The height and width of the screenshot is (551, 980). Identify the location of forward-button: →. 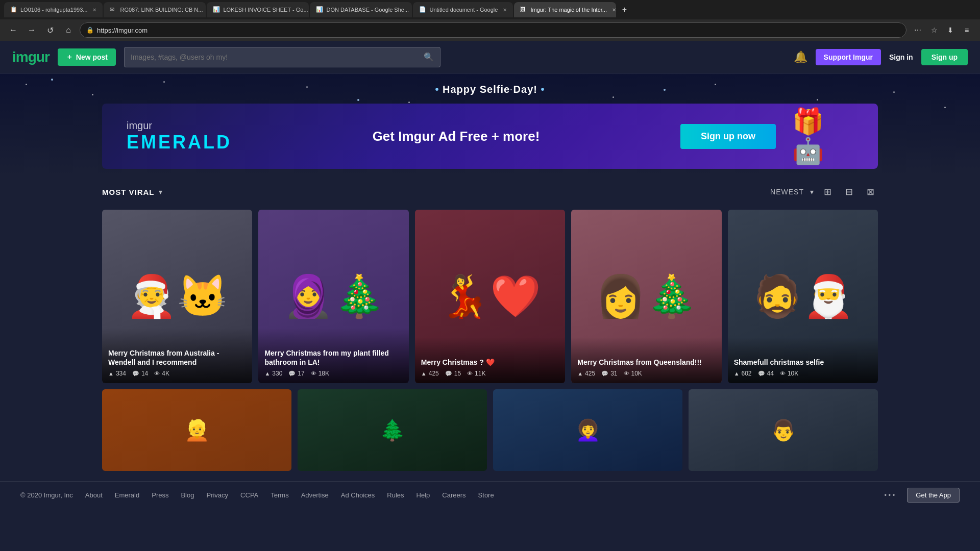
(32, 30).